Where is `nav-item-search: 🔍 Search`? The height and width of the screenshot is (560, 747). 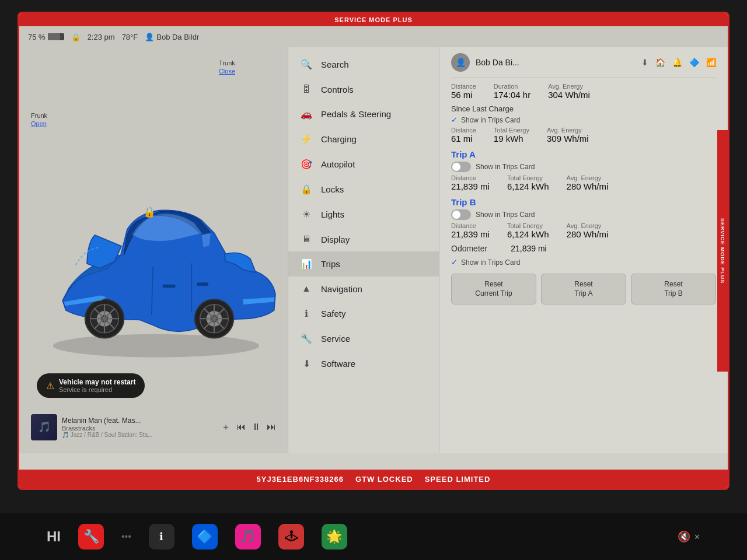
nav-item-search: 🔍 Search is located at coordinates (364, 64).